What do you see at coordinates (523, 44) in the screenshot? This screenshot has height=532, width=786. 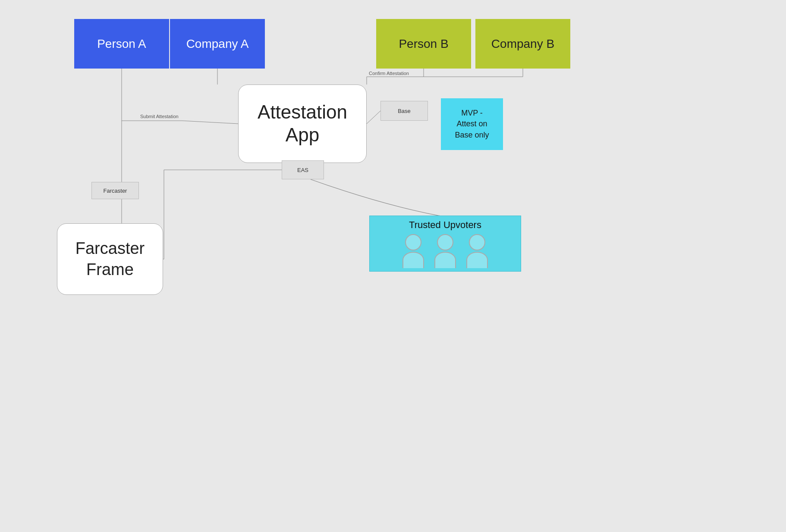 I see `company-b-label: Company B` at bounding box center [523, 44].